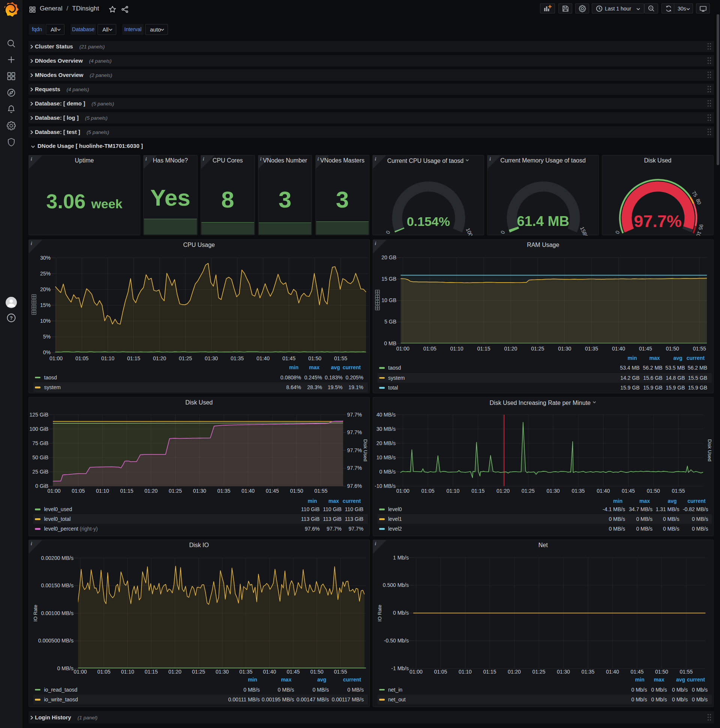 This screenshot has width=720, height=728. What do you see at coordinates (57, 613) in the screenshot?
I see `svg-text: 0.00100 MB/s` at bounding box center [57, 613].